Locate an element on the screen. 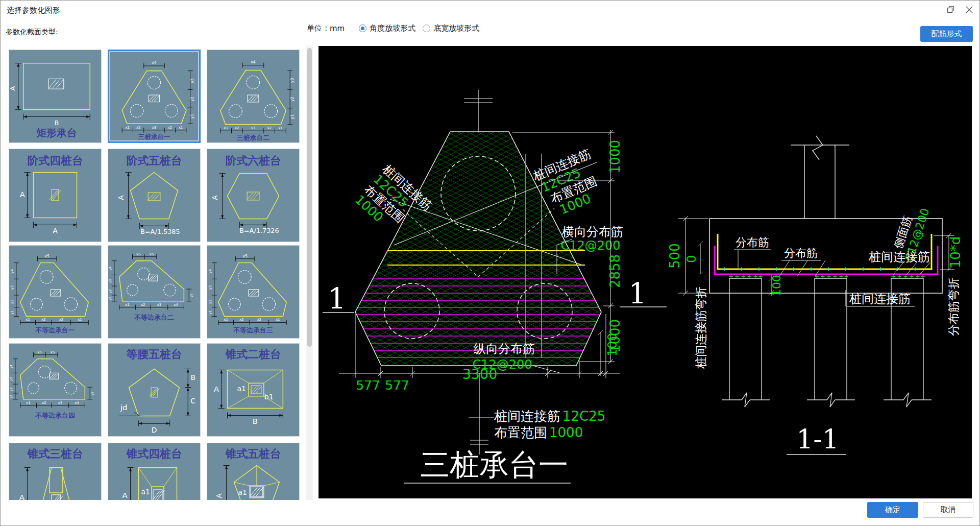 The width and height of the screenshot is (980, 526). thumbnail: x5x5y4y3y2y1y5x1x2x3x4不等边承台二 is located at coordinates (154, 292).